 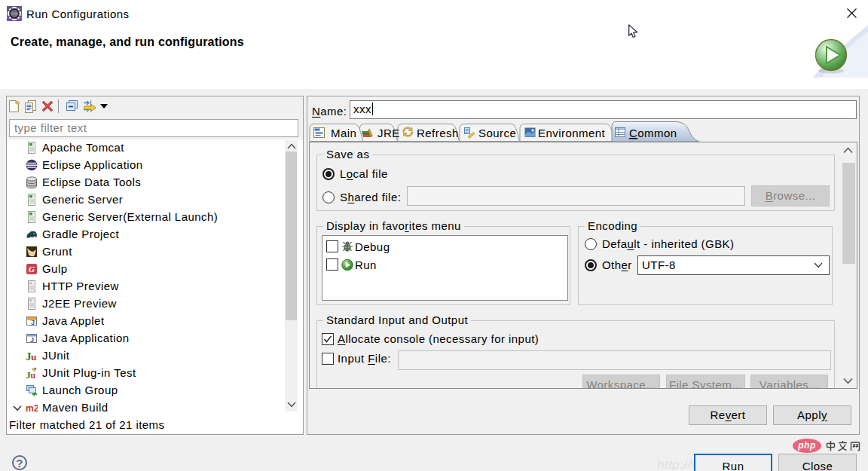 I want to click on svg-text: Refresh, so click(x=438, y=133).